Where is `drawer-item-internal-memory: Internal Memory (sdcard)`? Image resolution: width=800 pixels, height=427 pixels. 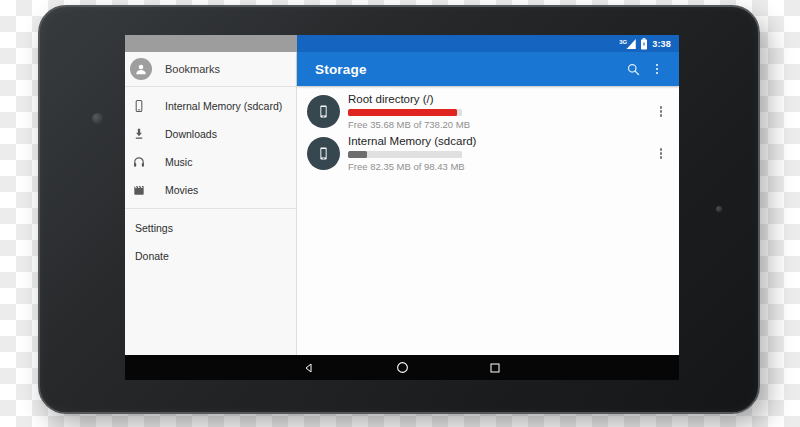 drawer-item-internal-memory: Internal Memory (sdcard) is located at coordinates (210, 106).